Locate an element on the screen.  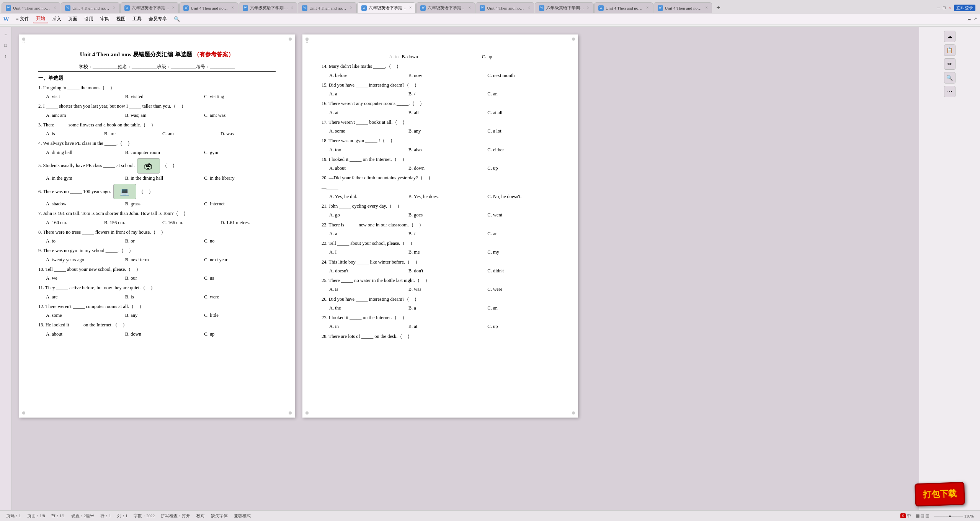
tab-close-11: × is located at coordinates (646, 8).